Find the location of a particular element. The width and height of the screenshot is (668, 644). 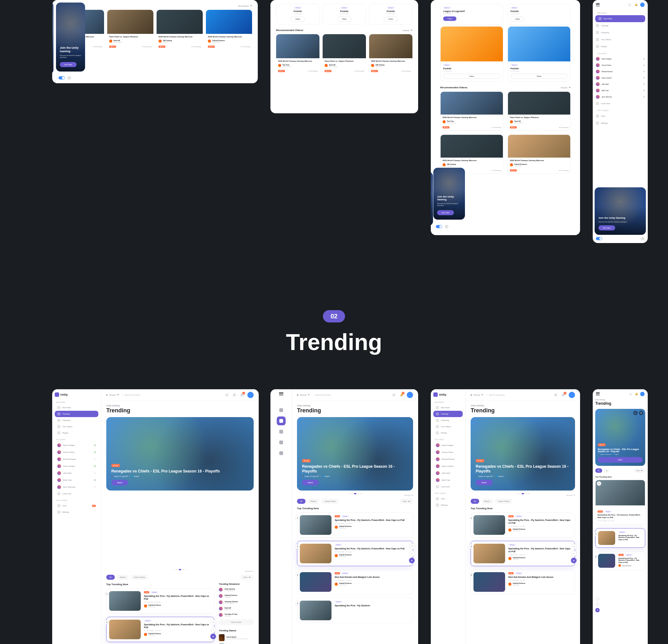

streamer-item: Tran Mau Tri TamCall of Duty is located at coordinates (236, 615).